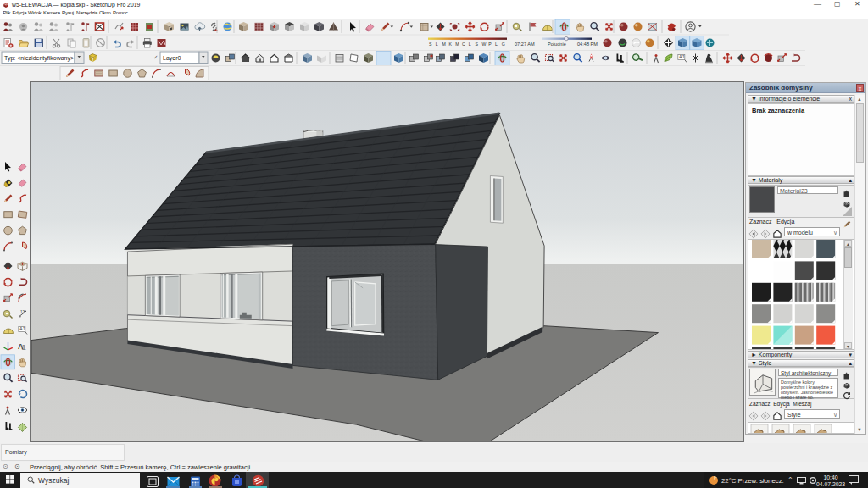 This screenshot has height=488, width=868. I want to click on svg-text: P, so click(490, 44).